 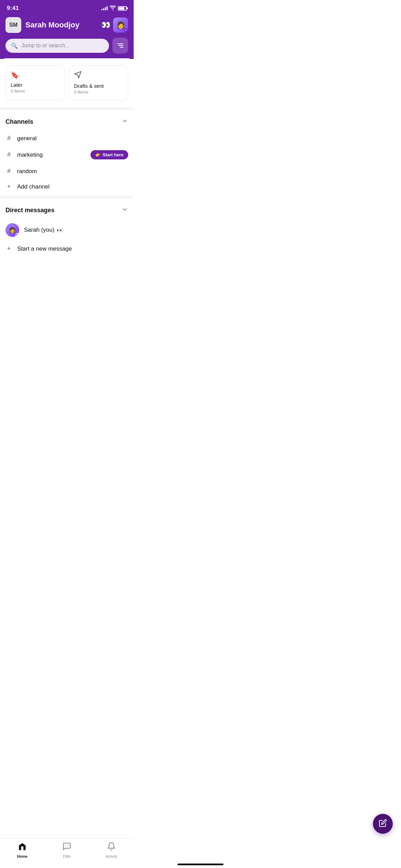 I want to click on channel-marketing: # marketing 👉 Start here, so click(x=67, y=155).